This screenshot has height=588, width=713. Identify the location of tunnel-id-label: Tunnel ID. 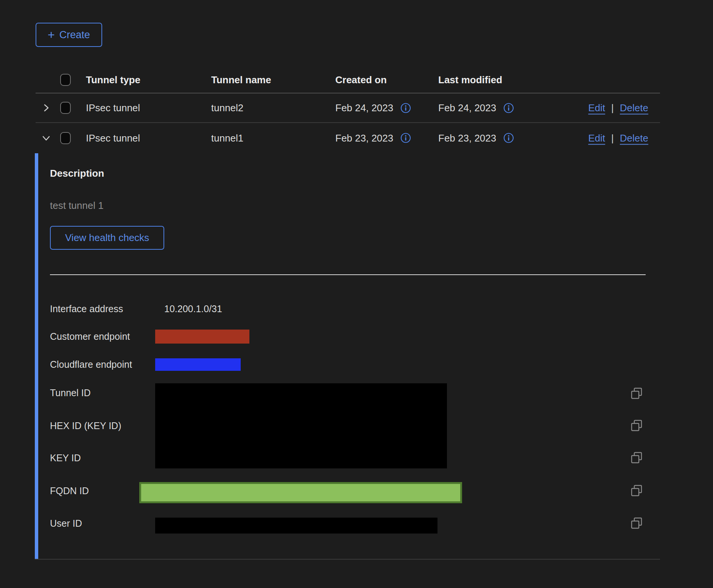
(70, 393).